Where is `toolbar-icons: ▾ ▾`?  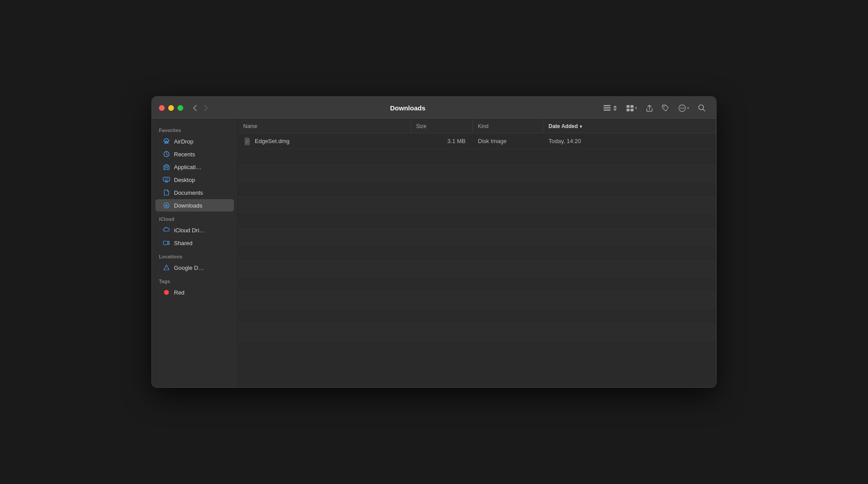
toolbar-icons: ▾ ▾ is located at coordinates (654, 108).